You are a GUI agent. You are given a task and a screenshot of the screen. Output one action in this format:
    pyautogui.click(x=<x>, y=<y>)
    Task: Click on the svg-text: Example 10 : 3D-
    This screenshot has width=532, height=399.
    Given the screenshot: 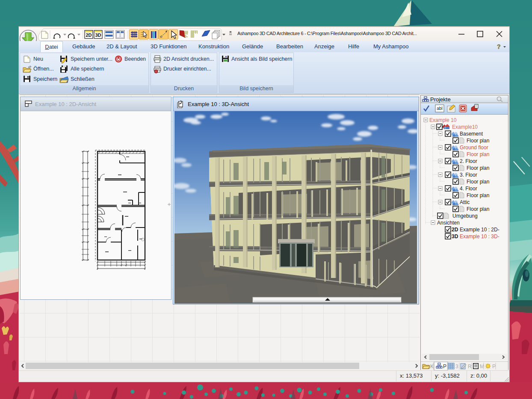 What is the action you would take?
    pyautogui.click(x=480, y=236)
    